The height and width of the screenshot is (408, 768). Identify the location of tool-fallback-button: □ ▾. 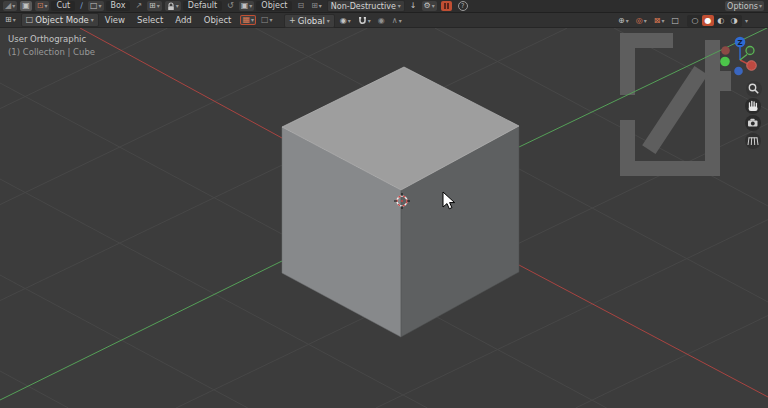
(267, 20).